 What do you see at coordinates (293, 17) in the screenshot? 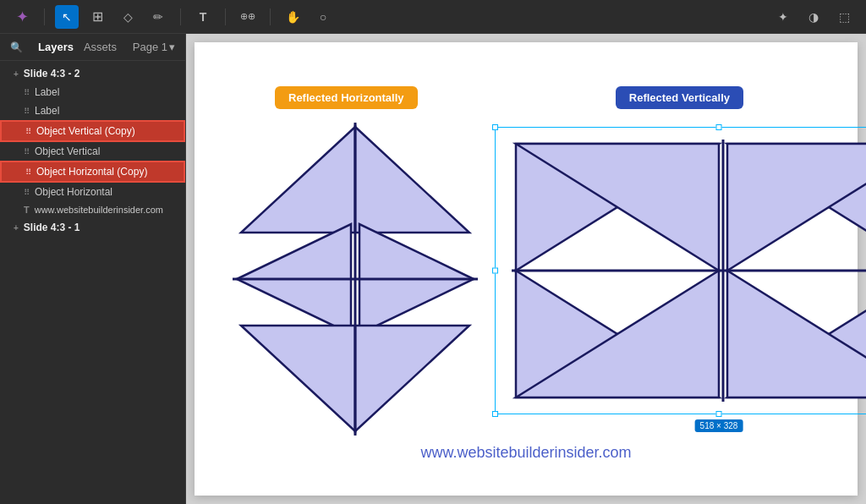
I see `hand-tool: ✋` at bounding box center [293, 17].